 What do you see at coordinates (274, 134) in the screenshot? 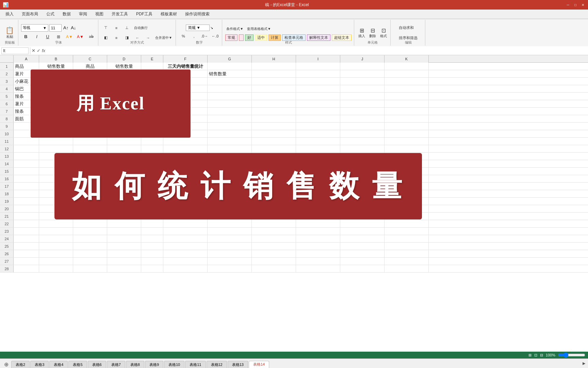
I see `cell-h10` at bounding box center [274, 134].